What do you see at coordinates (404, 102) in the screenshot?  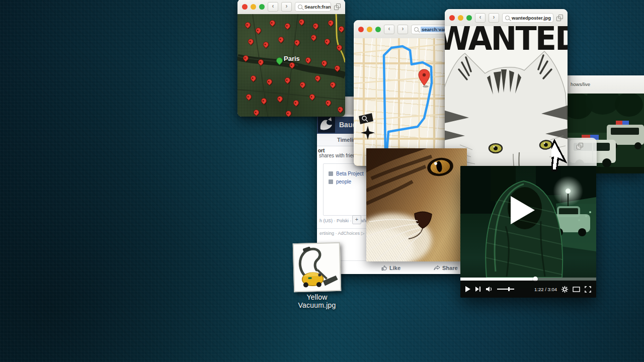 I see `vancouver-street-map` at bounding box center [404, 102].